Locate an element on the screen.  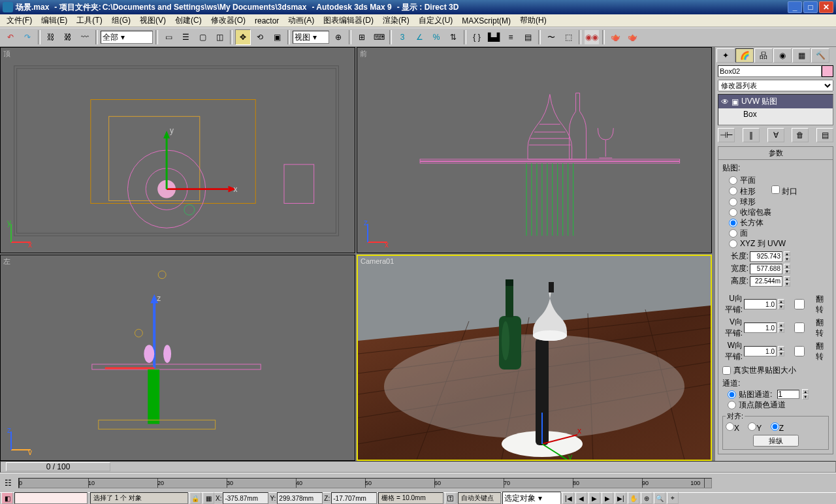
stack-box: Box is located at coordinates (750, 114).